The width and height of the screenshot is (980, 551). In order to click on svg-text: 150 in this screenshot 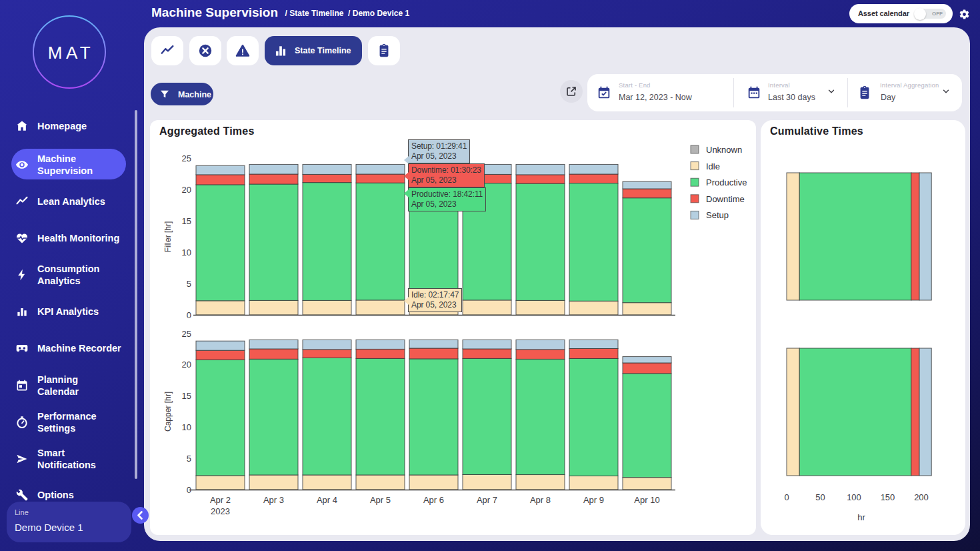, I will do `click(888, 498)`.